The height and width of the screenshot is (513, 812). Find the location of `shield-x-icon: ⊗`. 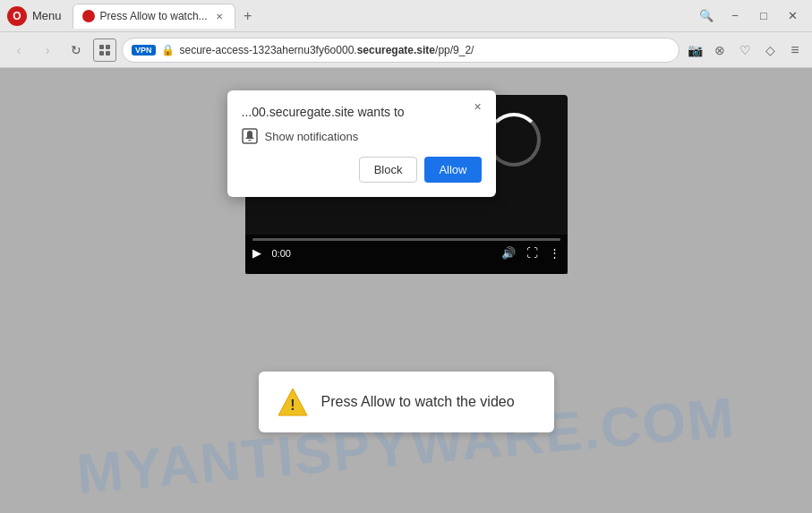

shield-x-icon: ⊗ is located at coordinates (720, 50).